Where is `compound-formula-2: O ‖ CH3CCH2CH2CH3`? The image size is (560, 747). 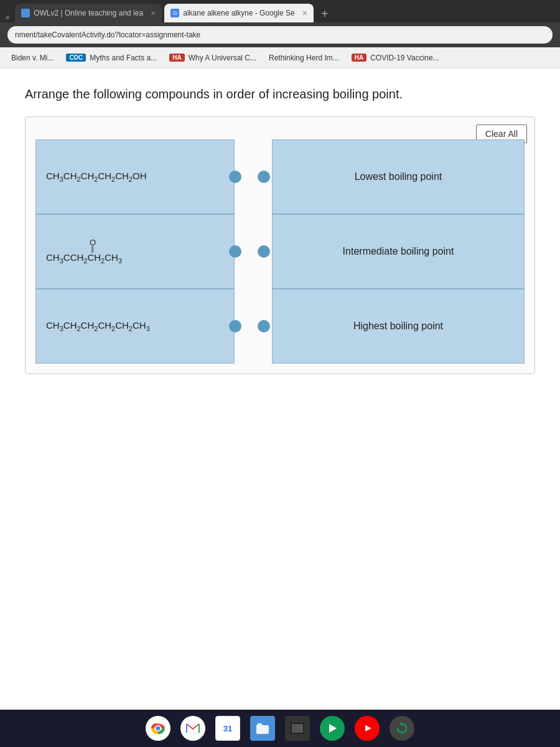 compound-formula-2: O ‖ CH3CCH2CH2CH3 is located at coordinates (84, 251).